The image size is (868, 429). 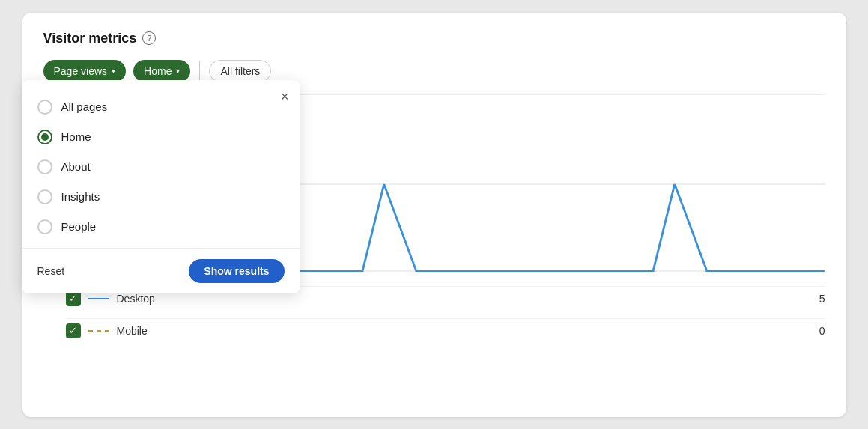 What do you see at coordinates (161, 271) in the screenshot?
I see `dropdown-footer: Reset Show results` at bounding box center [161, 271].